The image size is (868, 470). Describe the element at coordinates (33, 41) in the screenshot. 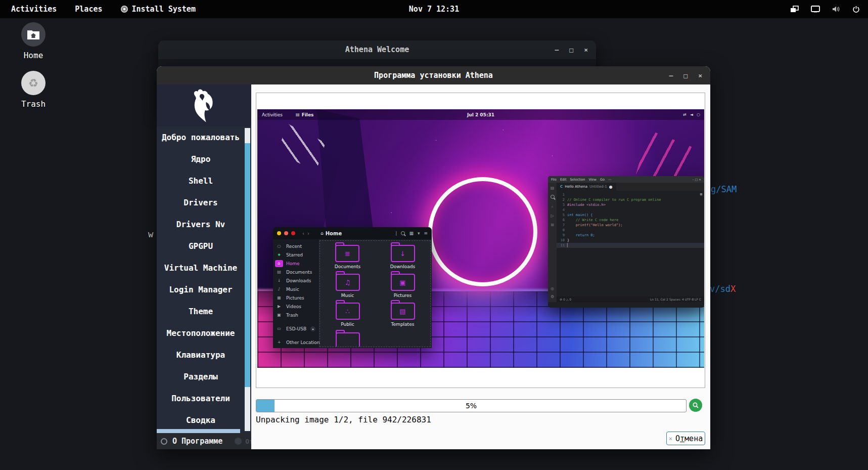

I see `desktop-icon-home: Home` at that location.